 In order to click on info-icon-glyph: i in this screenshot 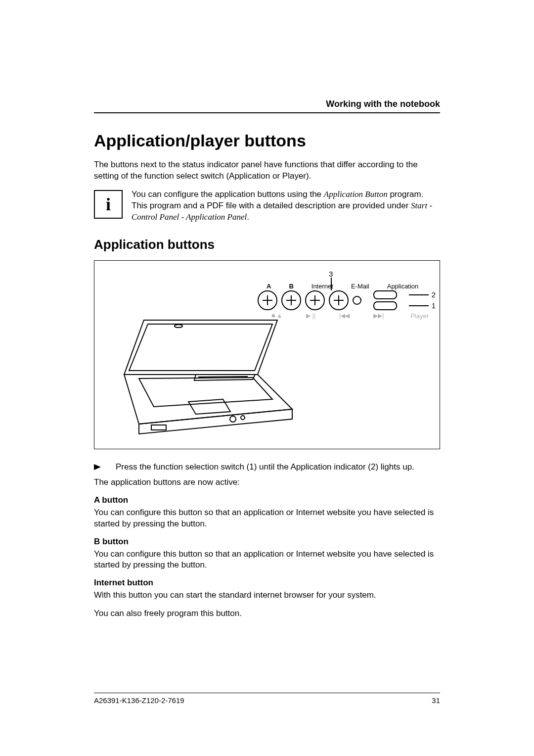, I will do `click(108, 204)`.